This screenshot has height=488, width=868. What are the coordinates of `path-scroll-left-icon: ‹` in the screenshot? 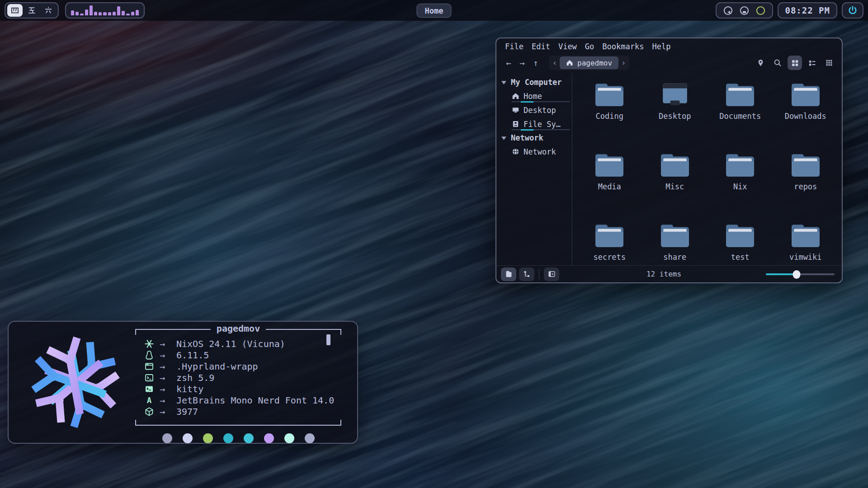 It's located at (555, 63).